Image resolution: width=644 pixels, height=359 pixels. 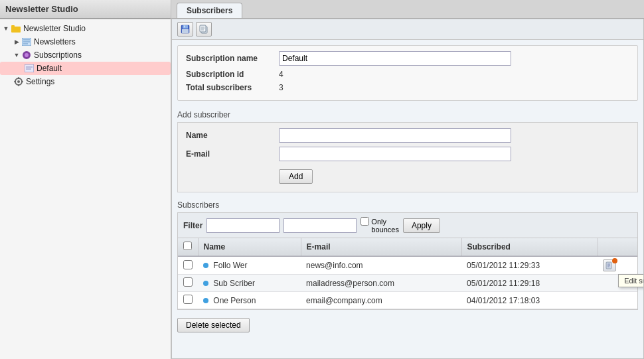 I want to click on filter-label: Filter, so click(x=193, y=226).